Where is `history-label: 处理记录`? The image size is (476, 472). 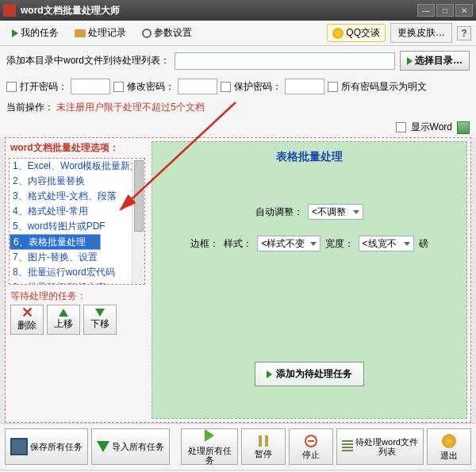
history-label: 处理记录 is located at coordinates (107, 33).